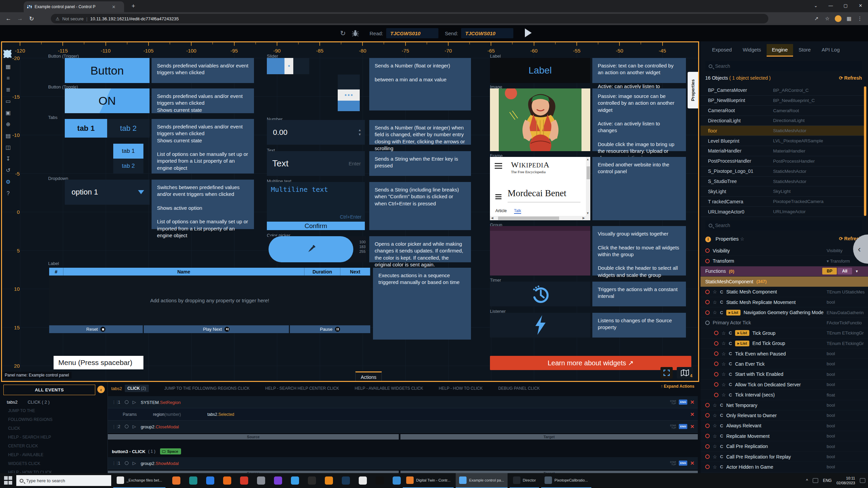 Image resolution: width=868 pixels, height=488 pixels. What do you see at coordinates (784, 415) in the screenshot?
I see `property-row: ☆COnly Relevant to Ownerbool` at bounding box center [784, 415].